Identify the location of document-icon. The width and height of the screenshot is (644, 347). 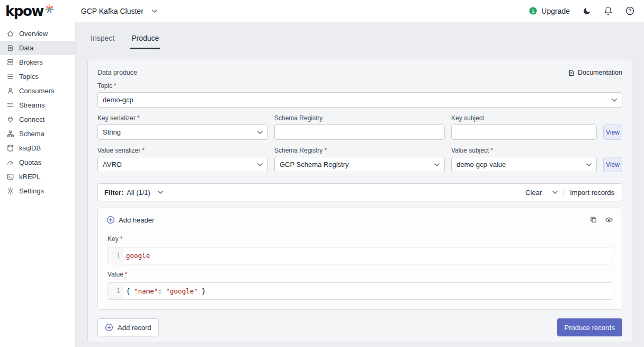
(571, 73).